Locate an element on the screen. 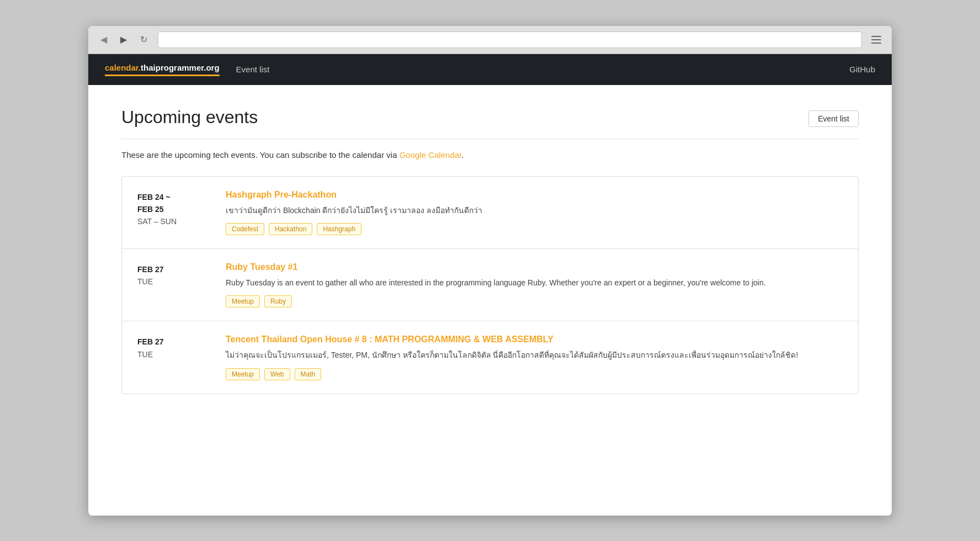 The width and height of the screenshot is (980, 541). forward-button: ▶ is located at coordinates (124, 40).